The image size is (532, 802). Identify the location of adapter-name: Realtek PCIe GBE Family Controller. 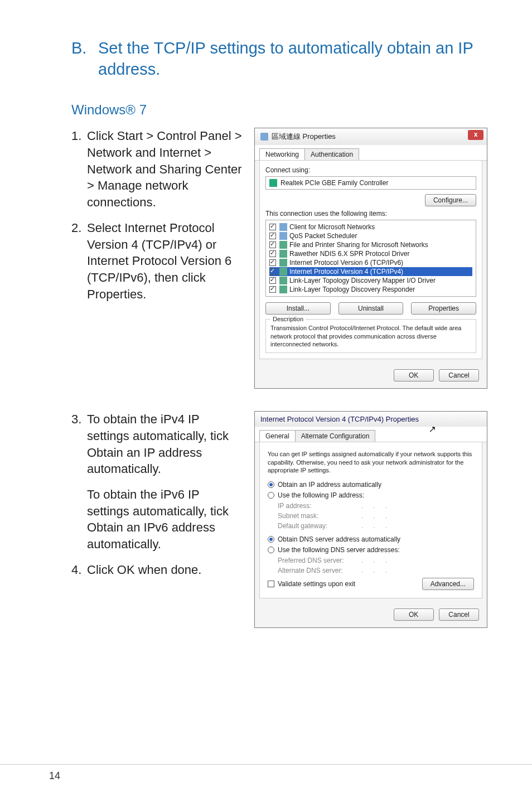
(335, 183).